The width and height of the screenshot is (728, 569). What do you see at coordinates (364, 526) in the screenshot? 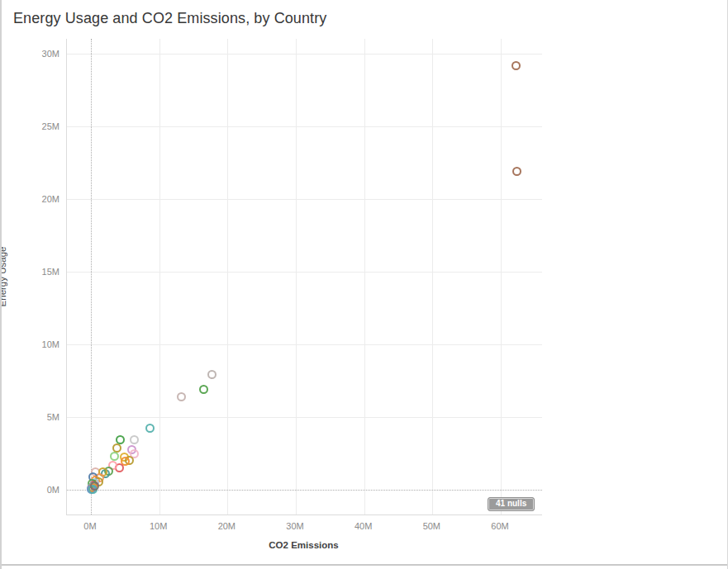
I see `x-tick-label: 40M` at bounding box center [364, 526].